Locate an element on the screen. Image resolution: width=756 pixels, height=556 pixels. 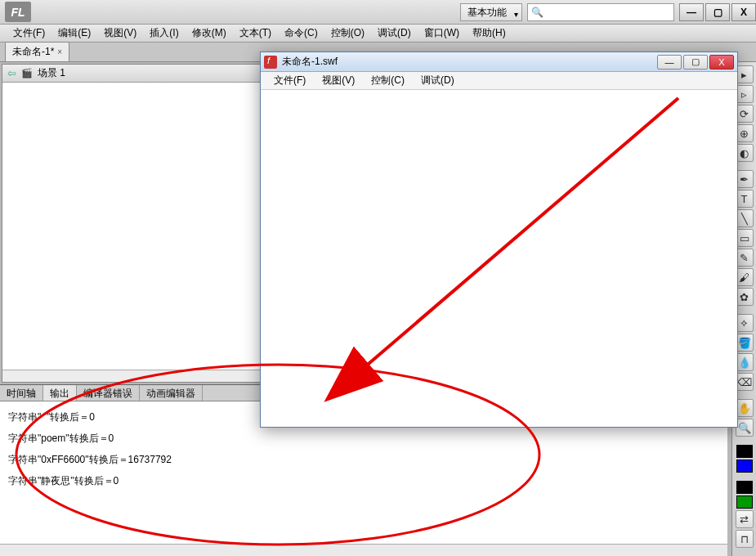
stroke-color-swatch is located at coordinates (745, 451).